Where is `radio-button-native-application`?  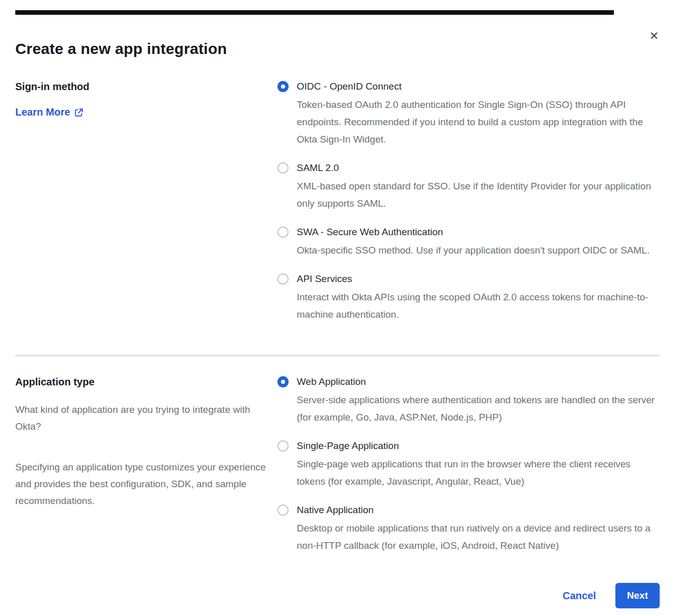
radio-button-native-application is located at coordinates (283, 510).